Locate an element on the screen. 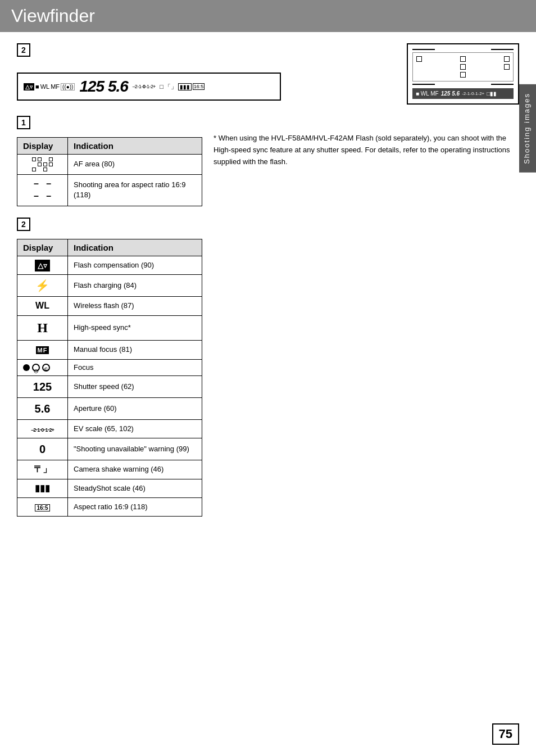  section2-table: Display Indication △▿ Flash compensation… is located at coordinates (110, 378).